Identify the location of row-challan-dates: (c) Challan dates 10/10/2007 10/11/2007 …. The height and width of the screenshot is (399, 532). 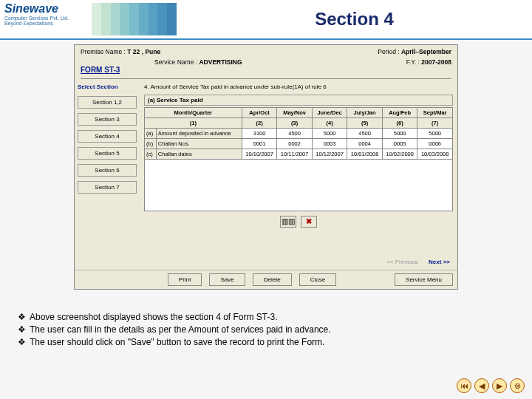
(299, 154).